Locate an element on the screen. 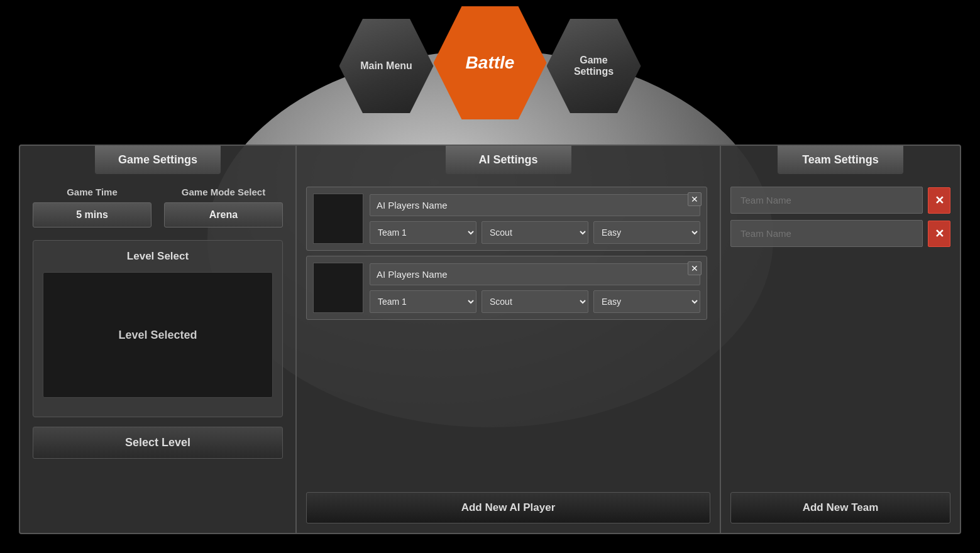 This screenshot has height=553, width=980. battle-label: Battle is located at coordinates (490, 63).